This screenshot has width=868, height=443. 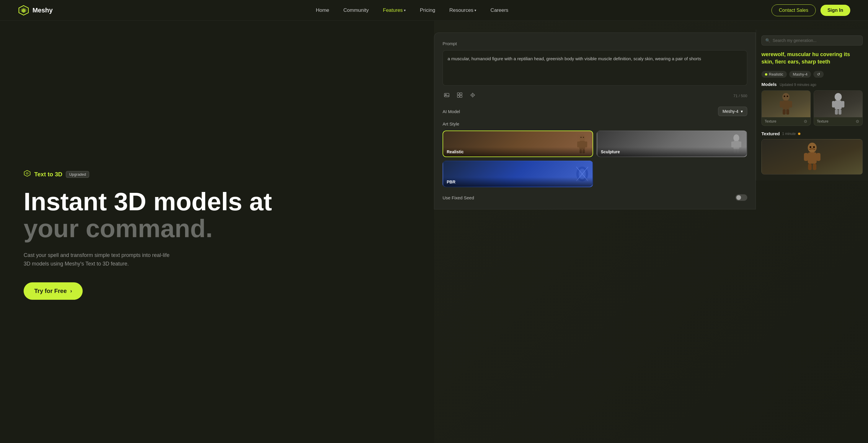 I want to click on sculpture-label: Sculpture, so click(x=672, y=152).